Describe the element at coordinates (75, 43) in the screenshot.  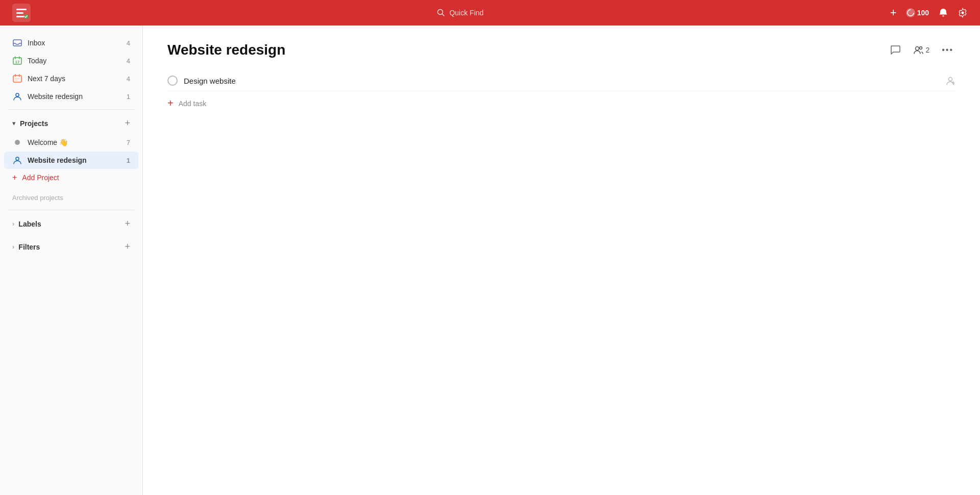
I see `inbox-label: Inbox` at that location.